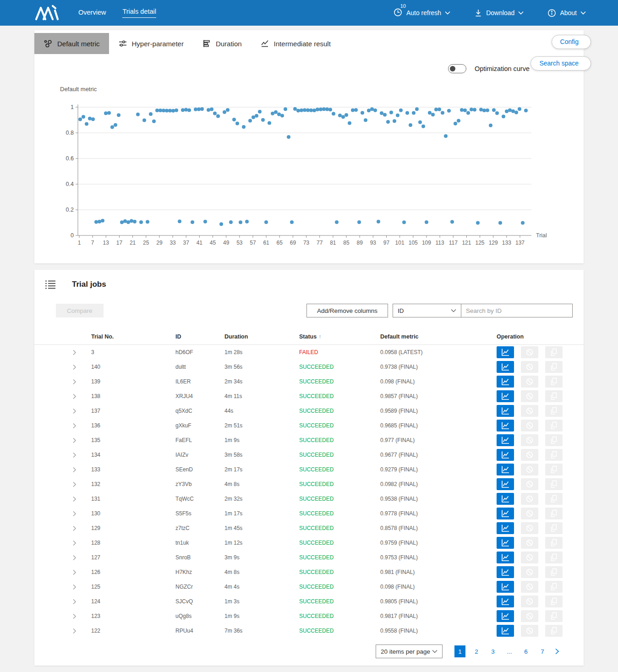 This screenshot has height=672, width=618. I want to click on search-space-button: Search space, so click(561, 63).